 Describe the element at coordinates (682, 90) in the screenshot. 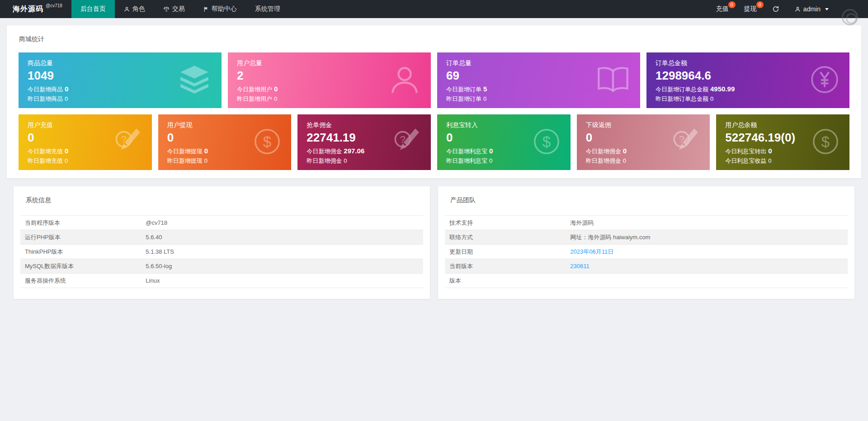

I see `sub-label: 今日新增订单总金额` at that location.